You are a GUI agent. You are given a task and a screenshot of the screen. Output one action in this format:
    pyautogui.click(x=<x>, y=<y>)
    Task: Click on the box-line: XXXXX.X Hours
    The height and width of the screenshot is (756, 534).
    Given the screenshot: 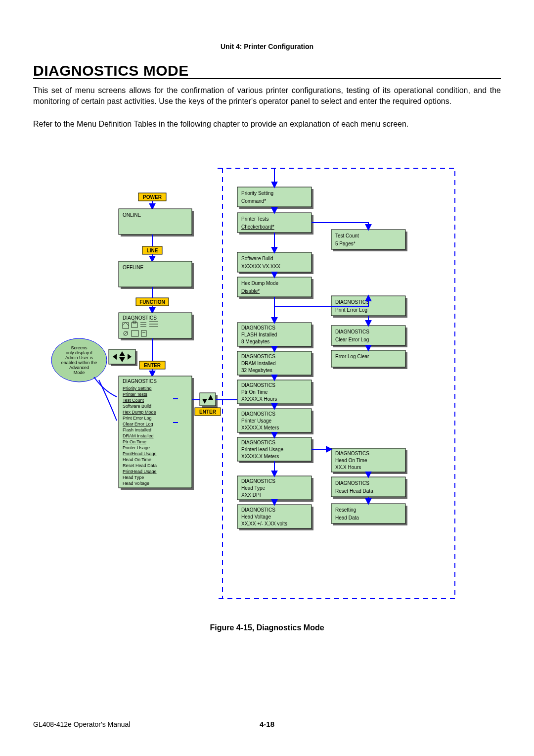 What is the action you would take?
    pyautogui.click(x=259, y=399)
    